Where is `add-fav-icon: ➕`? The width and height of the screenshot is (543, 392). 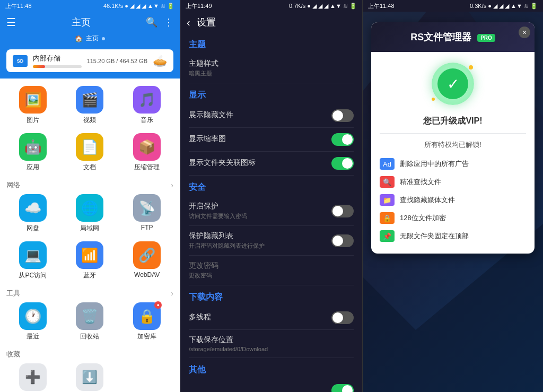
add-fav-icon: ➕ is located at coordinates (33, 377).